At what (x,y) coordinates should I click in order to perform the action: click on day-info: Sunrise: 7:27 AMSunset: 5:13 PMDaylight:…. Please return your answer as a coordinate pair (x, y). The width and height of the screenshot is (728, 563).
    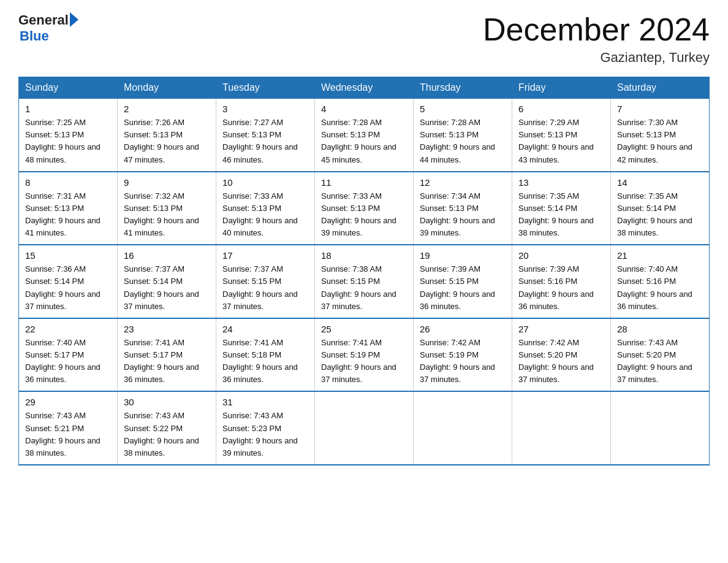
    Looking at the image, I should click on (265, 141).